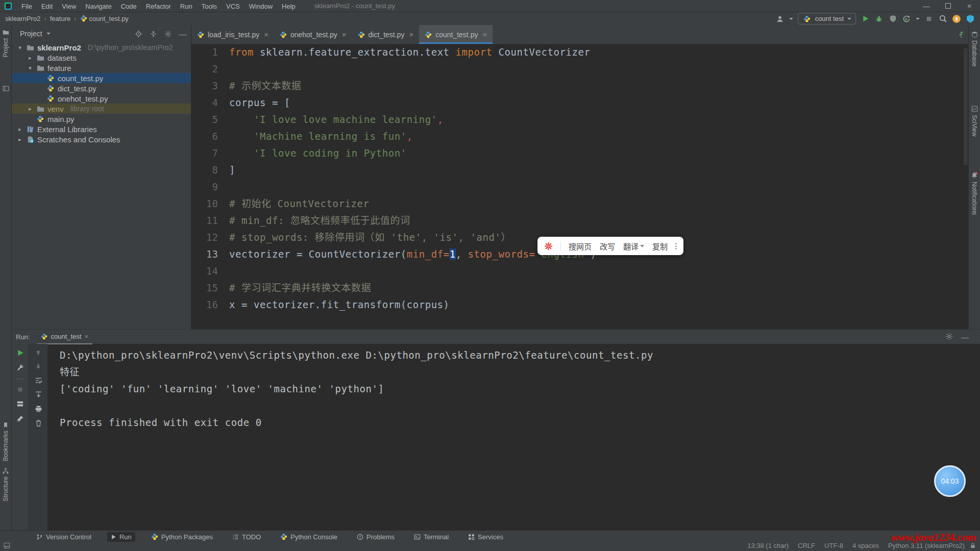  Describe the element at coordinates (289, 6) in the screenshot. I see `menu-item-help: Help` at that location.